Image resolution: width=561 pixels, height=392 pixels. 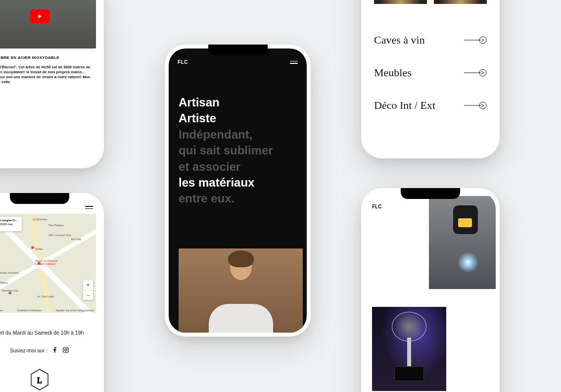 What do you see at coordinates (40, 380) in the screenshot?
I see `brand-hex-logo: L` at bounding box center [40, 380].